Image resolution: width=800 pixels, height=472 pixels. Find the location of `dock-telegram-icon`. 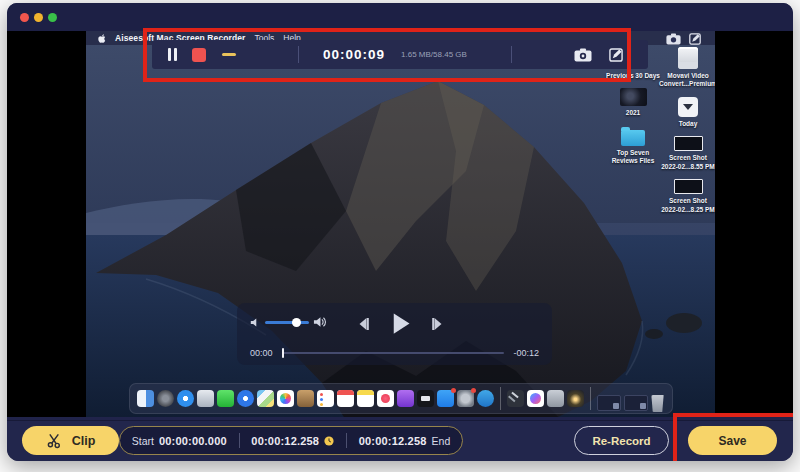

dock-telegram-icon is located at coordinates (486, 398).